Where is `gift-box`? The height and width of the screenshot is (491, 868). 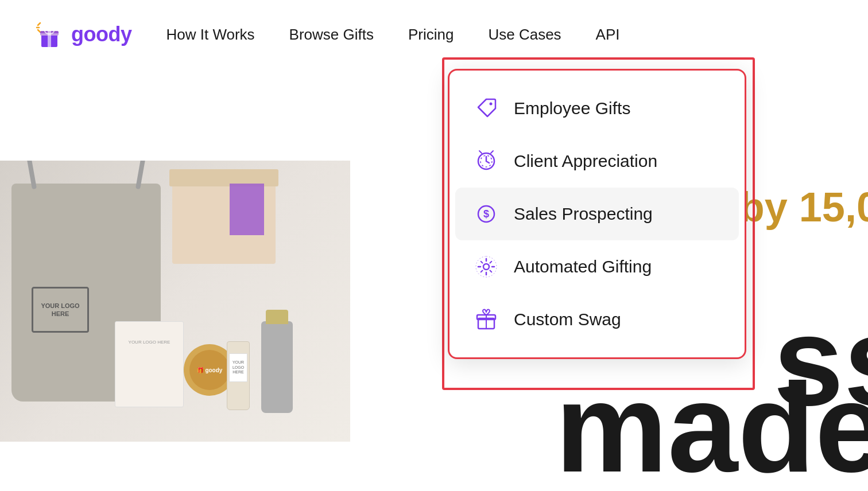
gift-box is located at coordinates (224, 221).